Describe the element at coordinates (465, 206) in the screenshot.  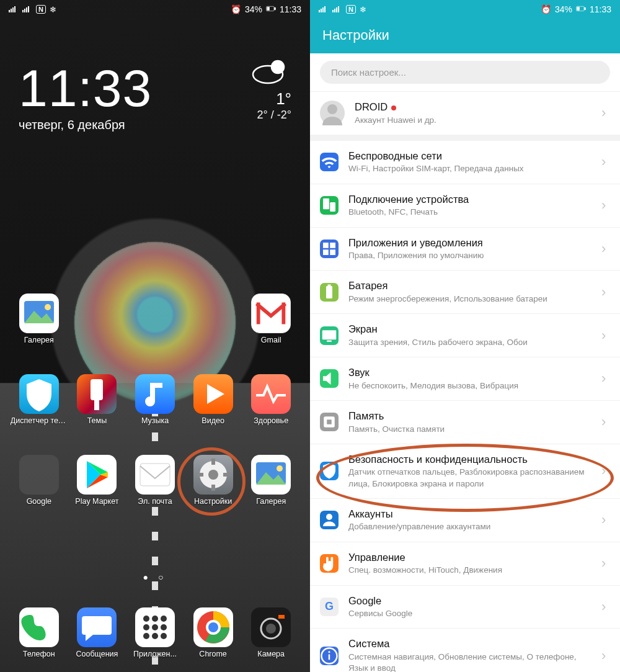
I see `settings-row-device: Подключение устройстваBluetooth, NFC, Пе…` at that location.